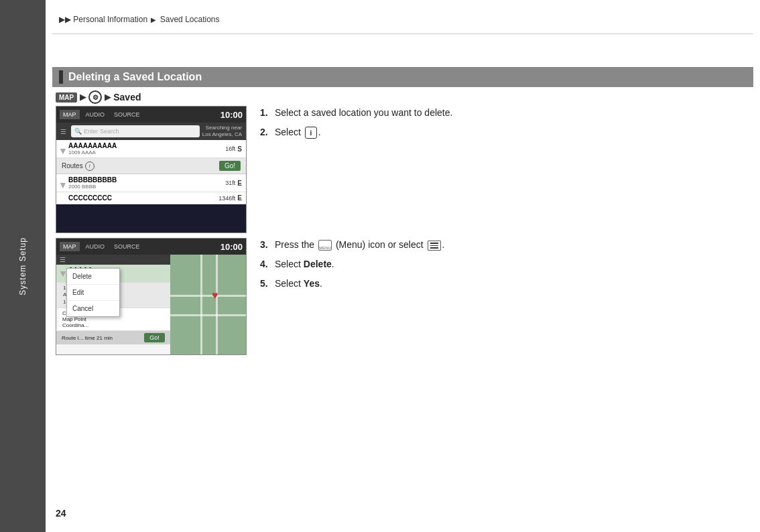 Image resolution: width=760 pixels, height=532 pixels. Describe the element at coordinates (107, 97) in the screenshot. I see `nav-arrow-2: ▶` at that location.